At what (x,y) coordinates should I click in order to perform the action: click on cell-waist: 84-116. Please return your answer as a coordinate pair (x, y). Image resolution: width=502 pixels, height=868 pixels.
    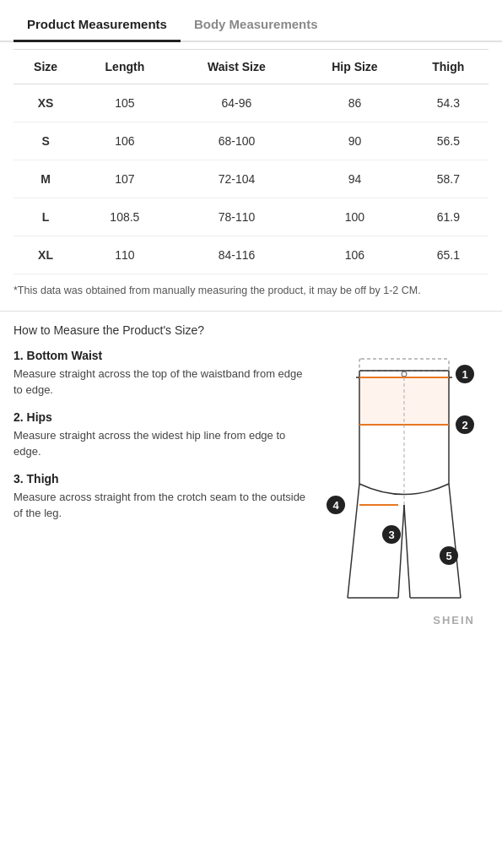
    Looking at the image, I should click on (237, 255).